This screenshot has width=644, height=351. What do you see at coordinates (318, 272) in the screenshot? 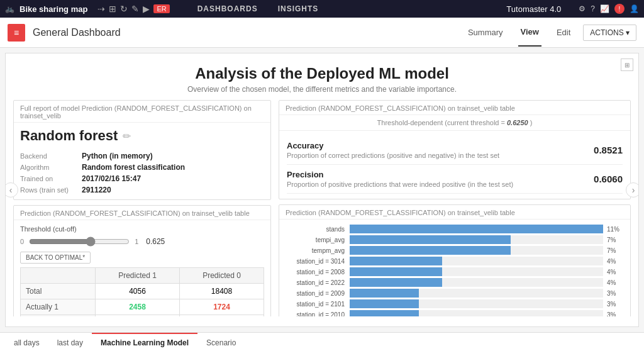
I see `bar-label: station_id = 2008` at bounding box center [318, 272].